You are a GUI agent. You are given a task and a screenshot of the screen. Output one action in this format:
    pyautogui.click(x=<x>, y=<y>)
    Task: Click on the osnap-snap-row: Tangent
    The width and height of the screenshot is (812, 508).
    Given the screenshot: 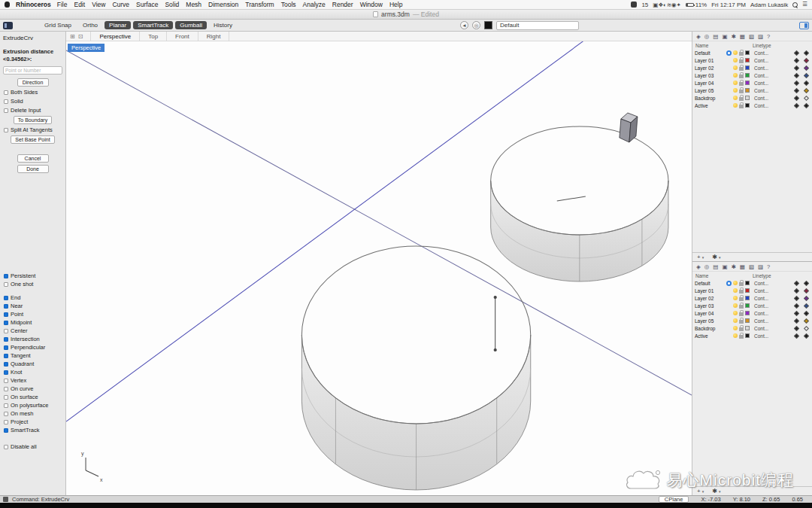 What is the action you would take?
    pyautogui.click(x=33, y=355)
    